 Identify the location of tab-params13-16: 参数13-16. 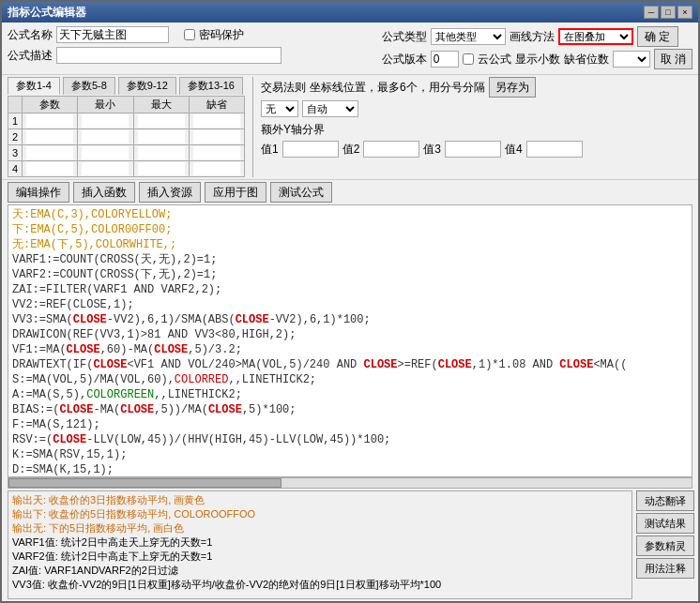
(211, 86).